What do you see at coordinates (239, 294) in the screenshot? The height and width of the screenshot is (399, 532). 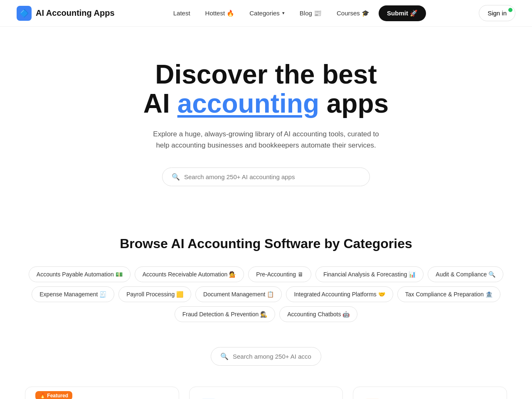 I see `category-document-management: Document Management 📋` at bounding box center [239, 294].